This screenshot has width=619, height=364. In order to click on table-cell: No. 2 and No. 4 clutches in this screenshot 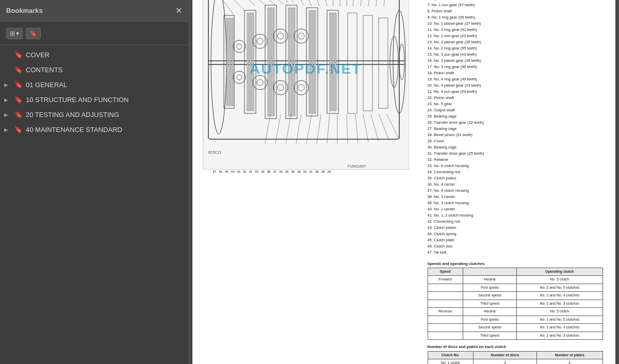, I will do `click(560, 296)`.